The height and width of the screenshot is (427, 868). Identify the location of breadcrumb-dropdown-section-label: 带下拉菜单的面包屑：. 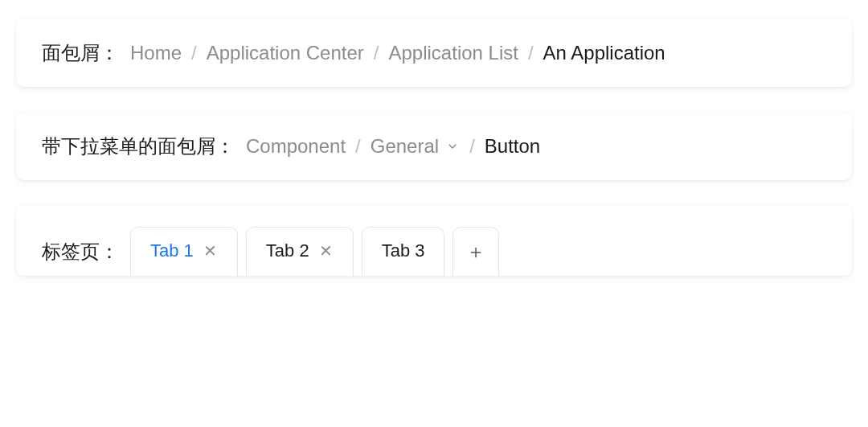
(138, 146).